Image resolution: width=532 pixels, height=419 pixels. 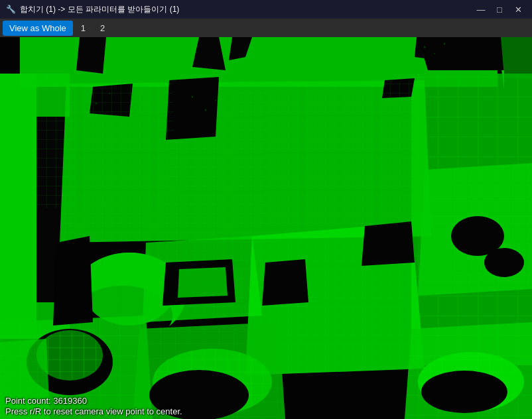 What do you see at coordinates (38, 28) in the screenshot?
I see `menu-view-as-whole: View as Whole` at bounding box center [38, 28].